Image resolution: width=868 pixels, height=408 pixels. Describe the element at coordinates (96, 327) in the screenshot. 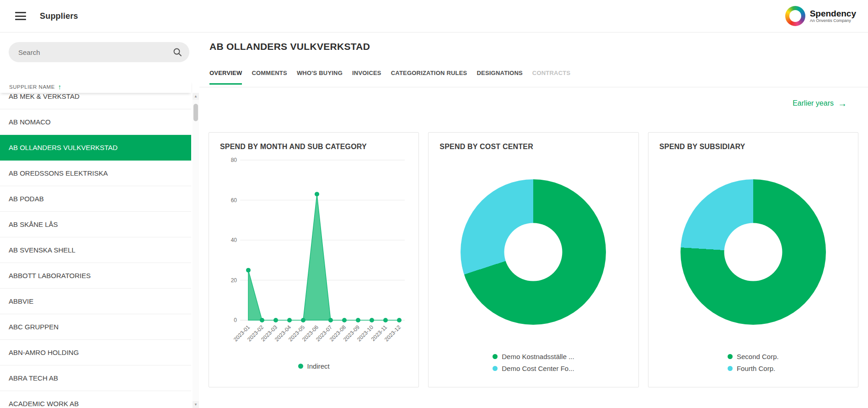

I see `supplier-row: ABC GRUPPEN` at that location.